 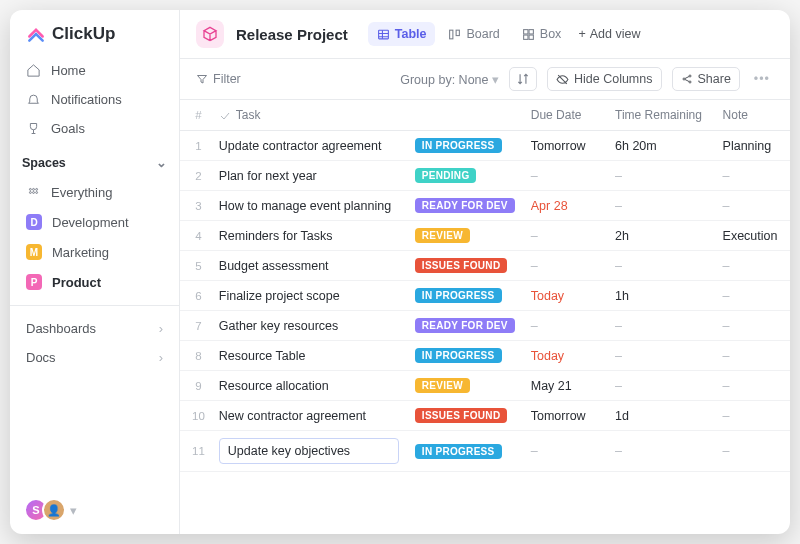 I want to click on nav-notifications: Notifications, so click(x=94, y=100).